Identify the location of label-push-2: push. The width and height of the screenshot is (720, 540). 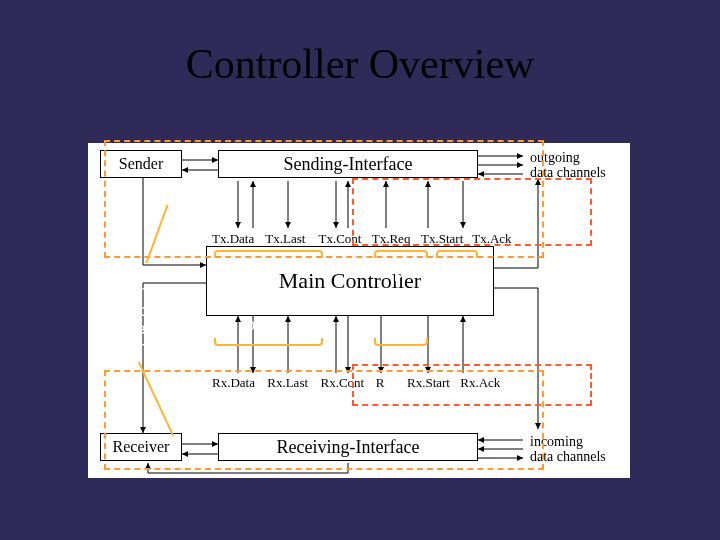
(412, 273).